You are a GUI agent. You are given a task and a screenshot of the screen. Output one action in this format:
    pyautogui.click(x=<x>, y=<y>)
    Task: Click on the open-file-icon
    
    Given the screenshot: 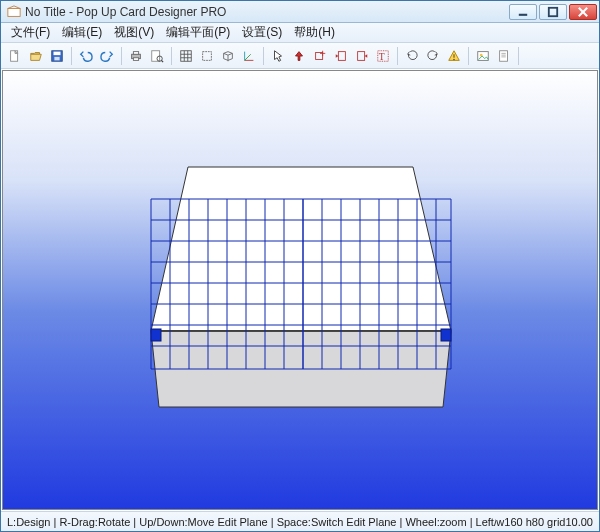 What is the action you would take?
    pyautogui.click(x=36, y=56)
    